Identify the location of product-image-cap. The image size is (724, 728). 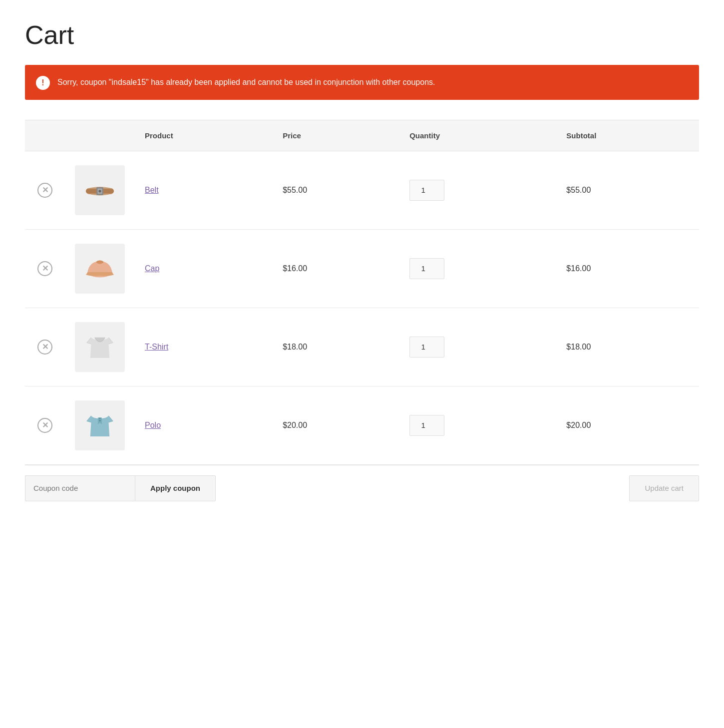
(100, 269).